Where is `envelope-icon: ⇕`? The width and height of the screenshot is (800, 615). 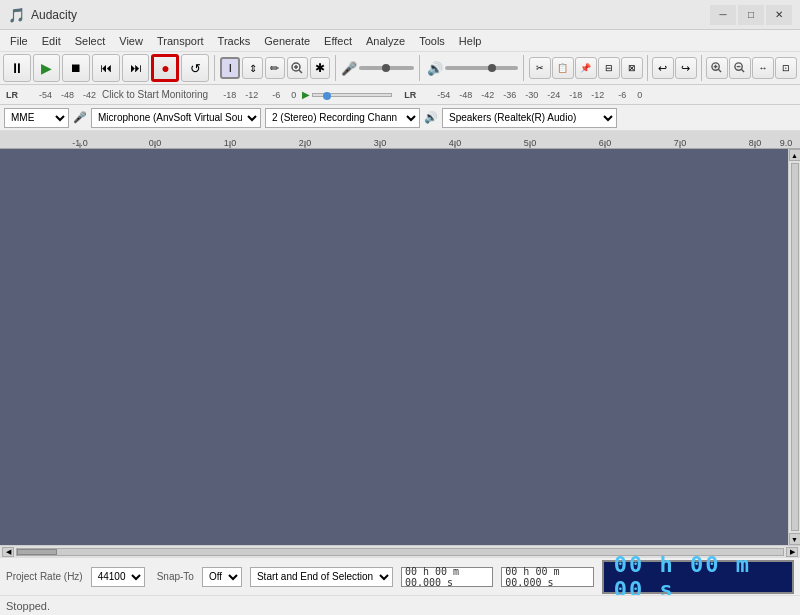 envelope-icon: ⇕ is located at coordinates (253, 68).